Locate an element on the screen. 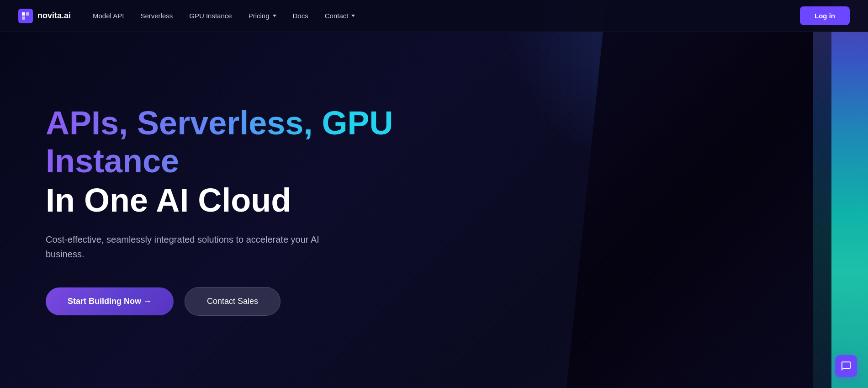  nav-link-gpu-instance: GPU Instance is located at coordinates (210, 16).